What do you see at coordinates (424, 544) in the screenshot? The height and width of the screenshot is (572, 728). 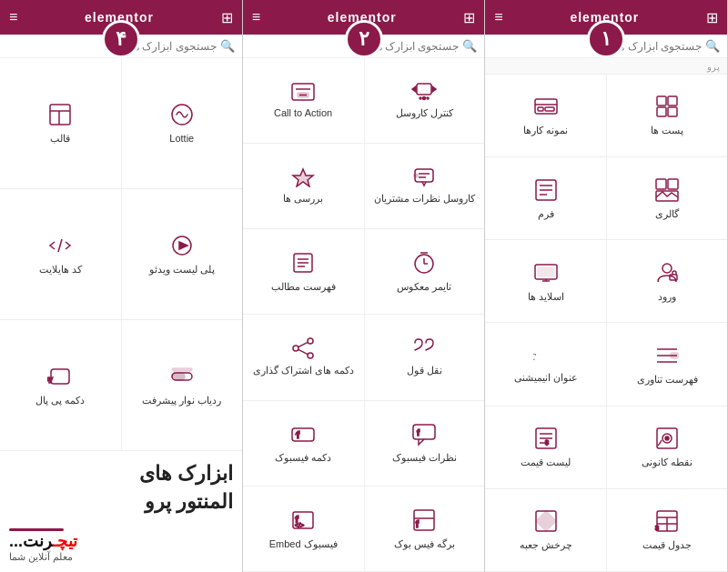 I see `fb-page-label: برگه فیس بوک` at bounding box center [424, 544].